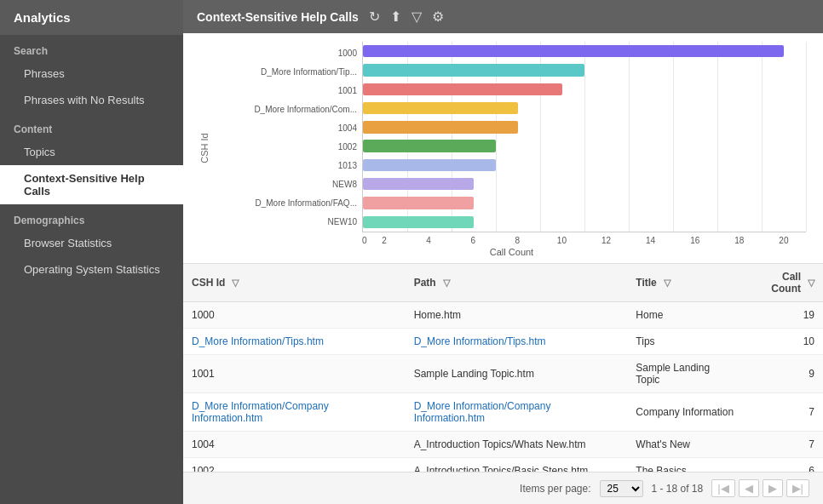 The height and width of the screenshot is (504, 823). Describe the element at coordinates (740, 240) in the screenshot. I see `x-tick-9: 18` at that location.